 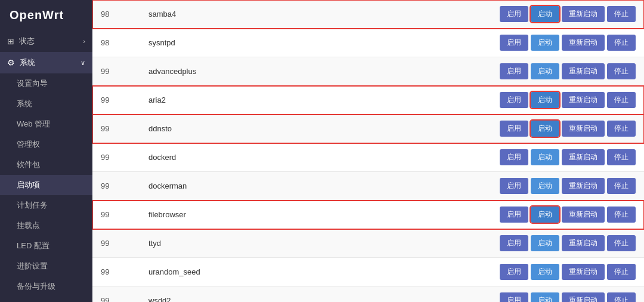 What do you see at coordinates (217, 215) in the screenshot?
I see `service-name-cell: filebrowser` at bounding box center [217, 215].